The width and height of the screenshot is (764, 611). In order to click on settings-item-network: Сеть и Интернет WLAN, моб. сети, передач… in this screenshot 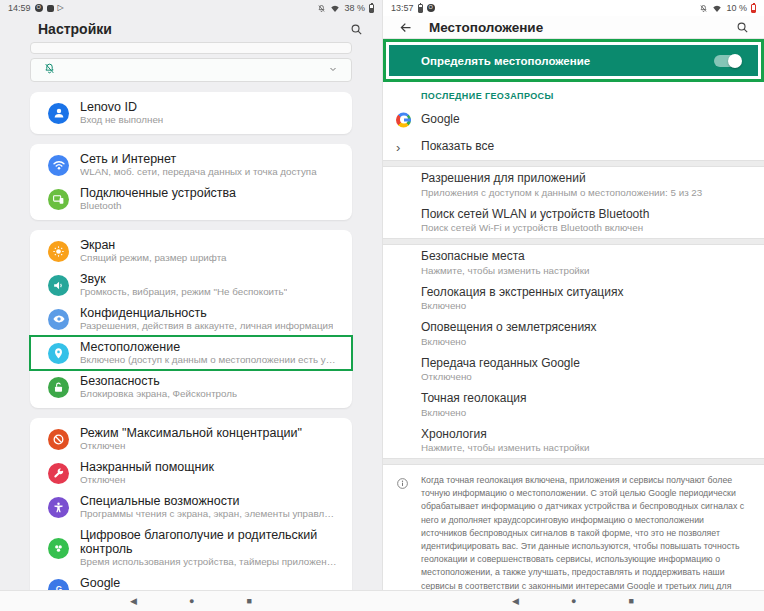, I will do `click(191, 165)`.